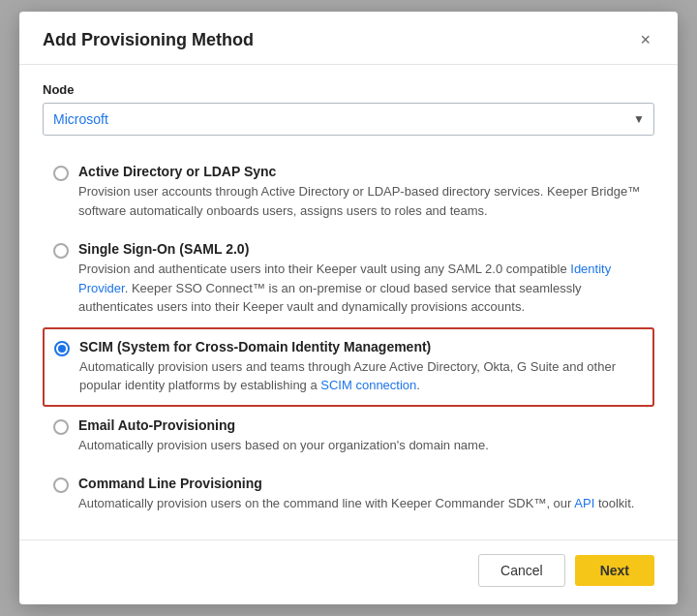  Describe the element at coordinates (348, 279) in the screenshot. I see `option-sso-saml: Single Sign-On (SAML 2.0) Provision and …` at that location.